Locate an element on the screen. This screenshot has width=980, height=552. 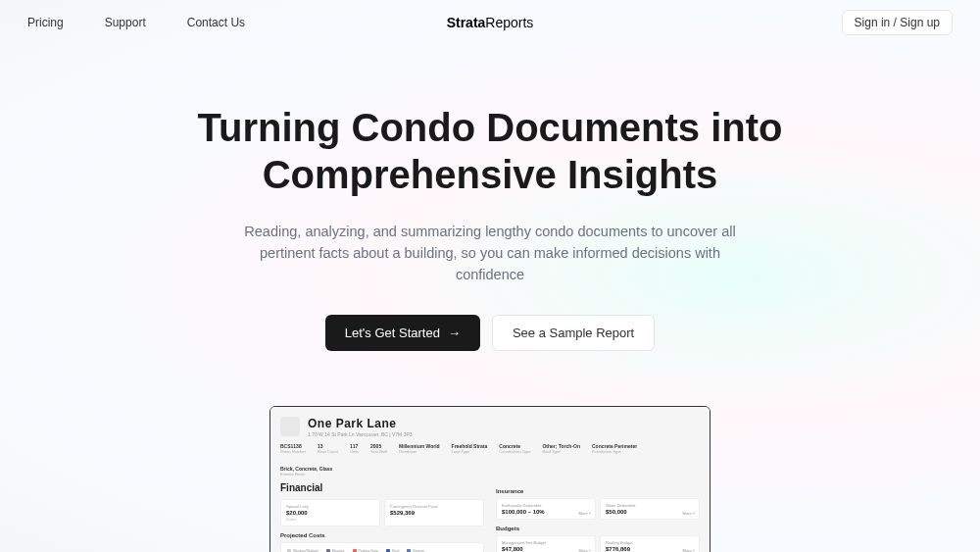
meta-item: Other; Torch-OnRoof Type is located at coordinates (561, 449).